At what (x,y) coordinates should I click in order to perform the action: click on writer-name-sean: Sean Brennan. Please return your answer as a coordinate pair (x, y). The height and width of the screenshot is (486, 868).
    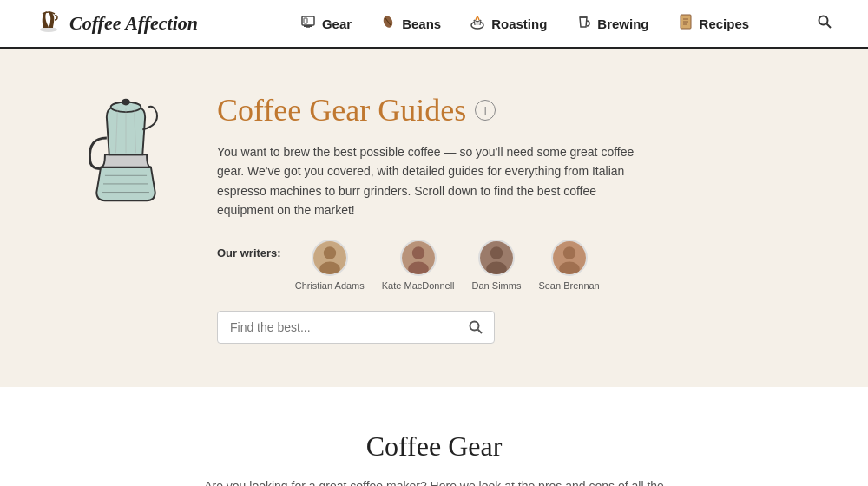
    Looking at the image, I should click on (569, 286).